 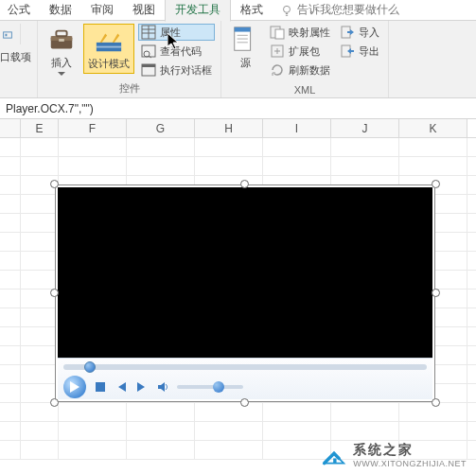 I want to click on resize-handle-s, so click(x=244, y=403).